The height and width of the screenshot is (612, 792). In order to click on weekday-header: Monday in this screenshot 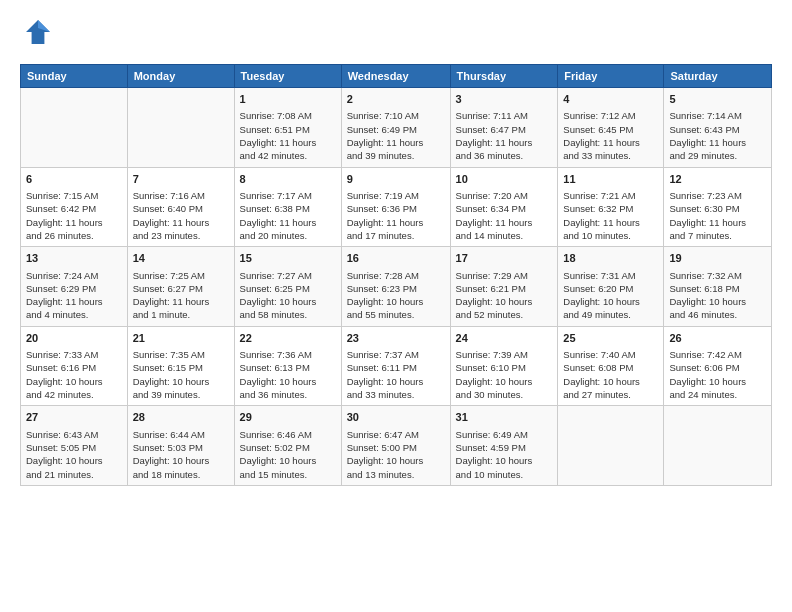, I will do `click(180, 76)`.